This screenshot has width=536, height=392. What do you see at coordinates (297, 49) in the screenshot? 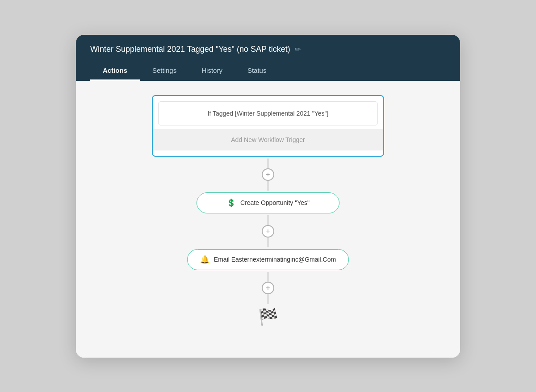
I see `edit-icon: ✏` at bounding box center [297, 49].